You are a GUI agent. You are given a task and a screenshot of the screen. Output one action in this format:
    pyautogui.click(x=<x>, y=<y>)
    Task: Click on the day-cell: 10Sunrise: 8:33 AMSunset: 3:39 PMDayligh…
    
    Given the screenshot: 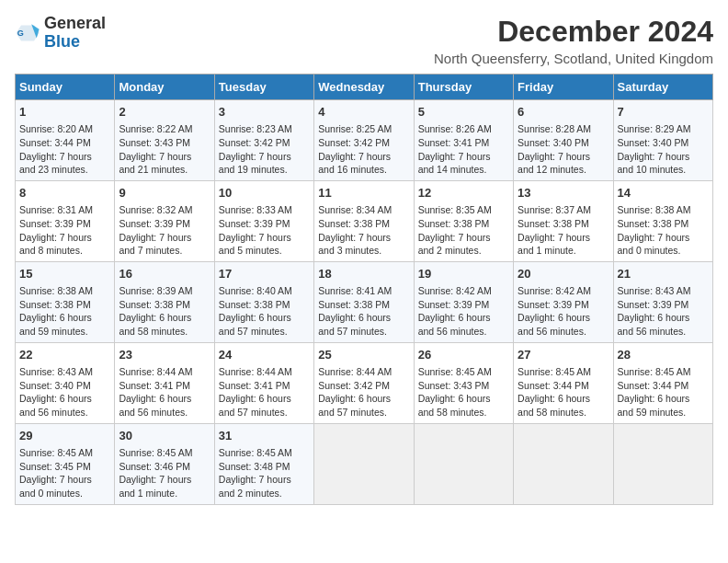 What is the action you would take?
    pyautogui.click(x=264, y=221)
    